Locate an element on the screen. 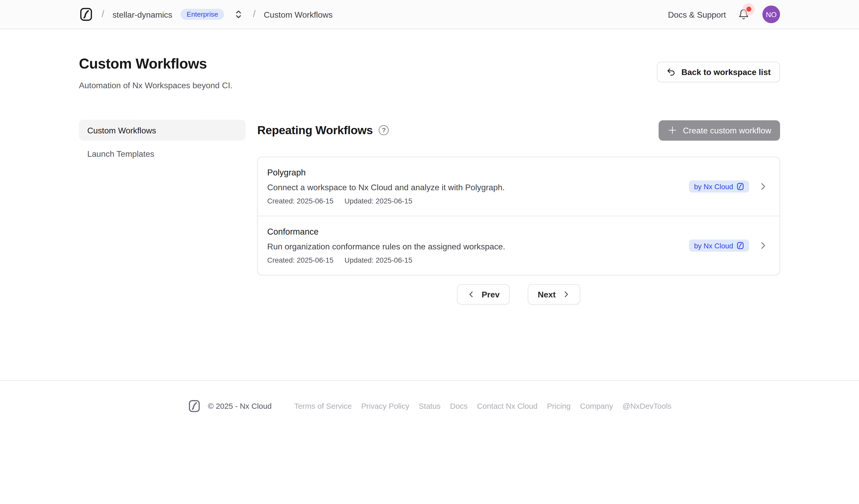  nx-cloud-logo-icon is located at coordinates (86, 14).